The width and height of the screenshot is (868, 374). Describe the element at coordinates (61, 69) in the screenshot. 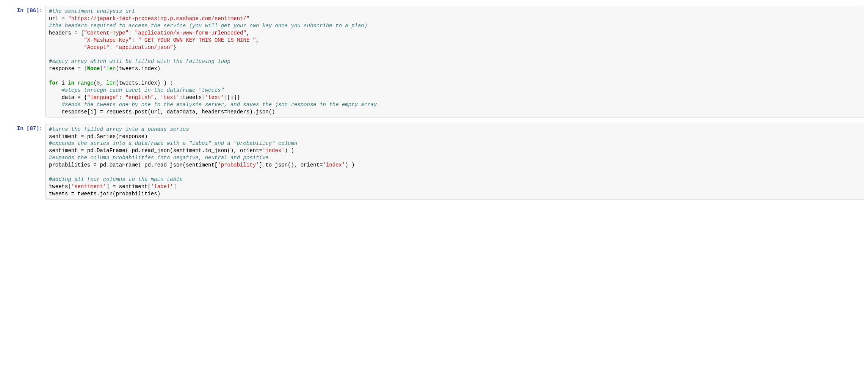

I see `code-text: response` at that location.